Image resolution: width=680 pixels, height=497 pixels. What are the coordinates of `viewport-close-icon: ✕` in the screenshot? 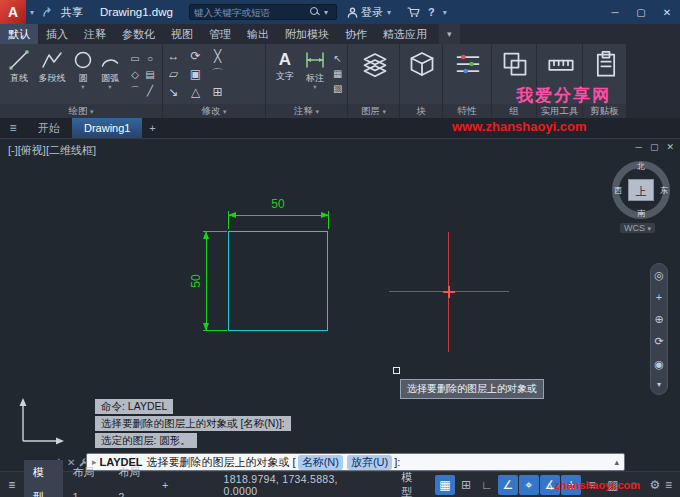 It's located at (670, 147).